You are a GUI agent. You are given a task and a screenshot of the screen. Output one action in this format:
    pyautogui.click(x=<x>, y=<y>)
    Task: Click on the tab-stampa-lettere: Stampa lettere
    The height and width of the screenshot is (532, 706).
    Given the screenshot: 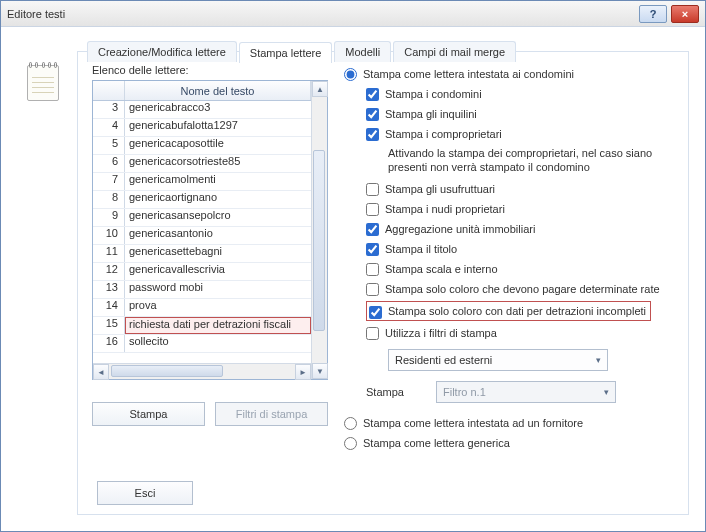 What is the action you would take?
    pyautogui.click(x=286, y=52)
    